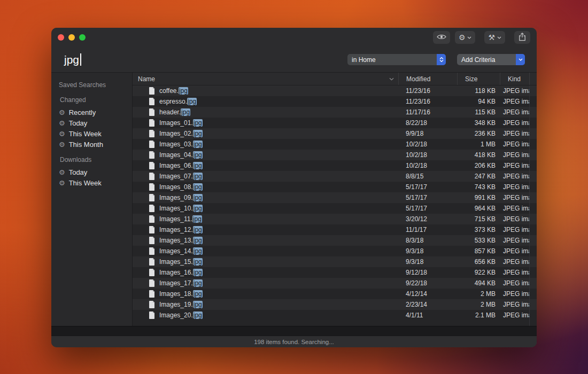 This screenshot has height=374, width=588. Describe the element at coordinates (465, 37) in the screenshot. I see `settings-dropdown-button: ⚙` at that location.